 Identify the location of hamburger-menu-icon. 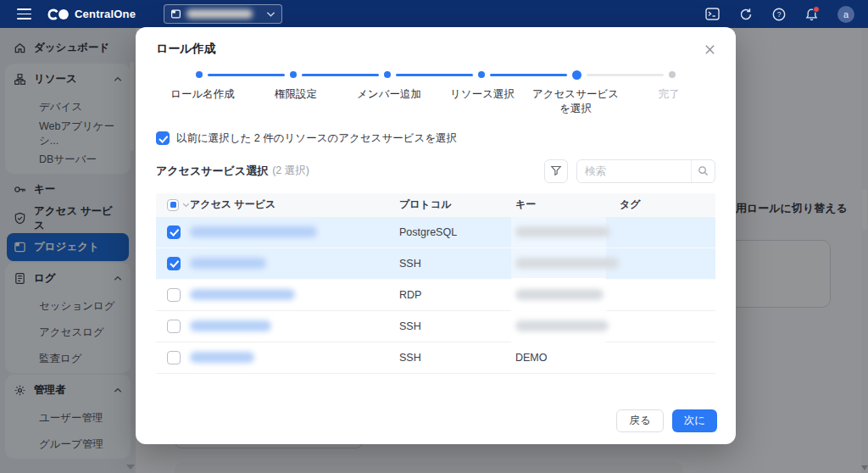
(24, 14).